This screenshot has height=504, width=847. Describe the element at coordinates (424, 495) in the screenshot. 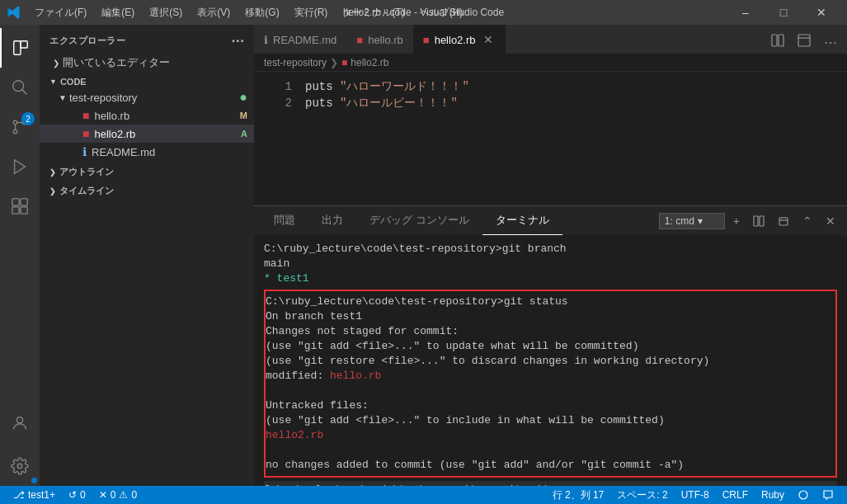

I see `status-bar: ⎇ test1+ ↺ 0 ✕ 0 ⚠ 0 行 2、列 17 スペース: 2 UT…` at that location.